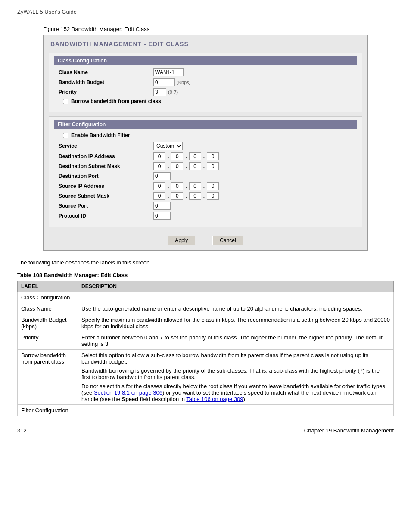 The width and height of the screenshot is (411, 532). I want to click on borrow-desc-1: Select this option to allow a sub-class …, so click(236, 358).